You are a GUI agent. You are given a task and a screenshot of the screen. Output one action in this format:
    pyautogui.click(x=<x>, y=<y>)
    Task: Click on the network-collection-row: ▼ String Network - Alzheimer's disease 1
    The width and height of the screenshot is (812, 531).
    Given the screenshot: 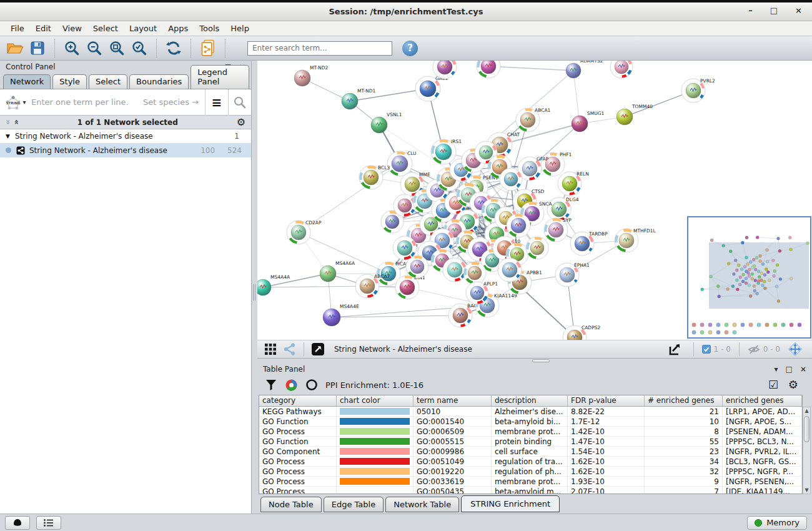 What is the action you would take?
    pyautogui.click(x=126, y=136)
    